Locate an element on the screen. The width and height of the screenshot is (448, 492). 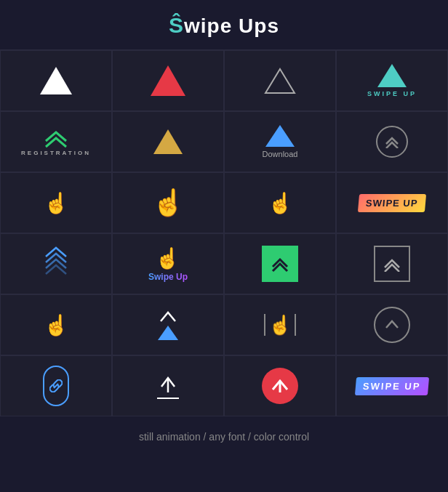
circle-chevron-icon is located at coordinates (392, 142).